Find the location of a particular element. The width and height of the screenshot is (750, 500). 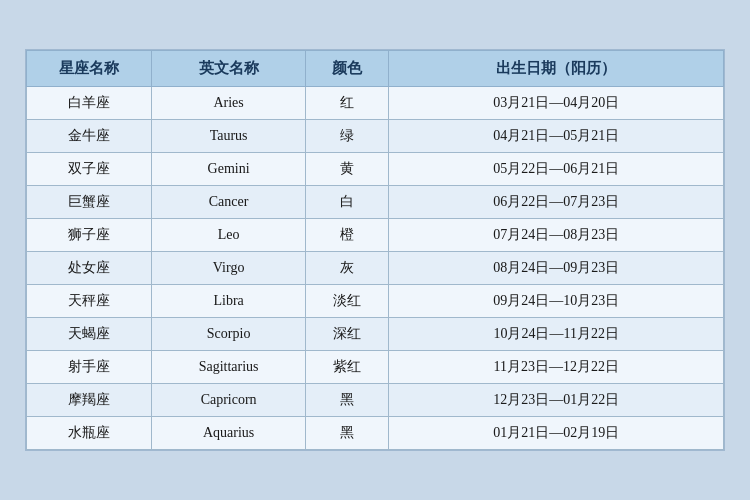

cell-date: 10月24日—11月22日 is located at coordinates (556, 334).